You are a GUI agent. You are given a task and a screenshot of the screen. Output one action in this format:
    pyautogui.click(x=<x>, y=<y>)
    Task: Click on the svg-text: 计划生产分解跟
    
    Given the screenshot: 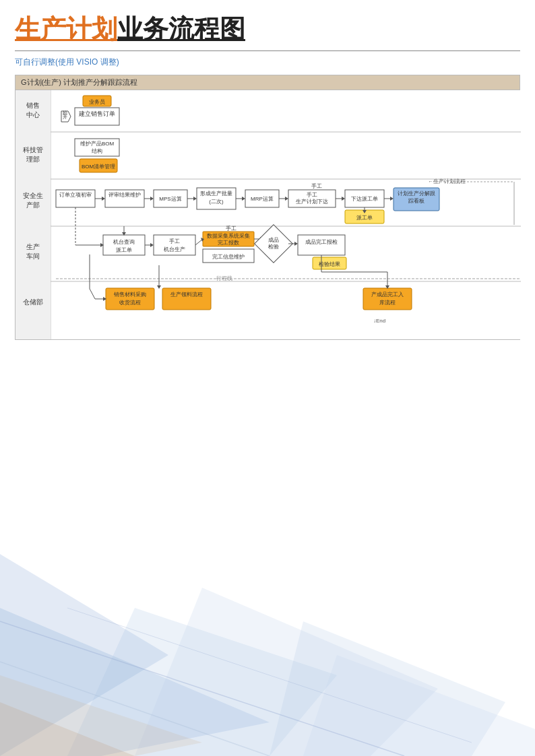 What is the action you would take?
    pyautogui.click(x=416, y=194)
    